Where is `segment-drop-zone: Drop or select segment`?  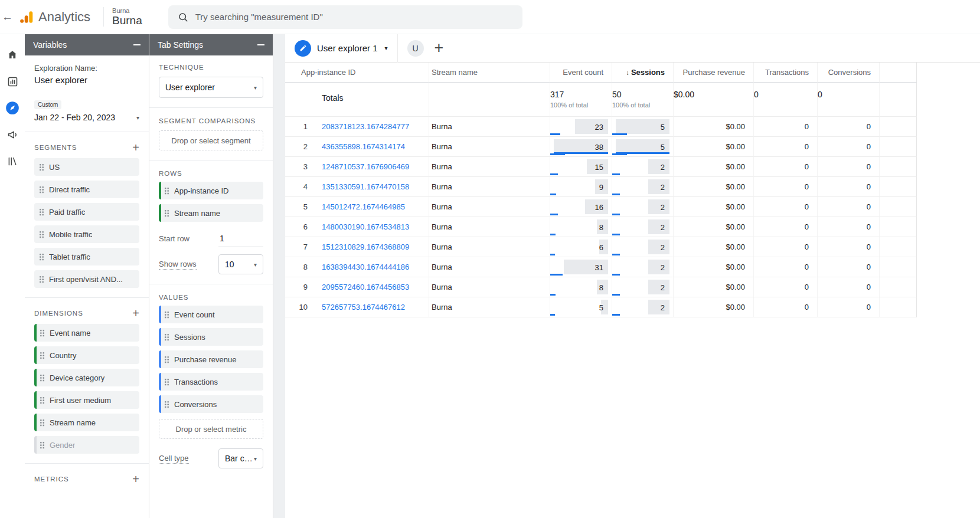 segment-drop-zone: Drop or select segment is located at coordinates (211, 140).